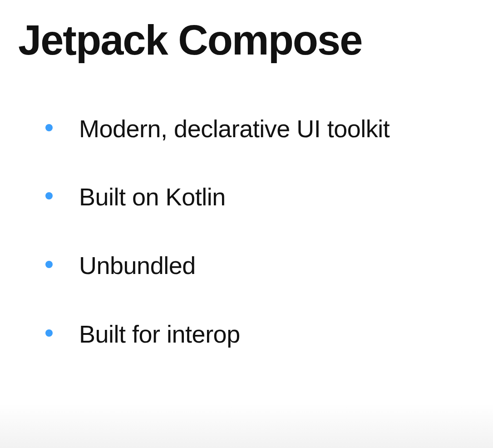 The image size is (493, 448). What do you see at coordinates (153, 197) in the screenshot?
I see `bullet-text: Built on Kotlin` at bounding box center [153, 197].